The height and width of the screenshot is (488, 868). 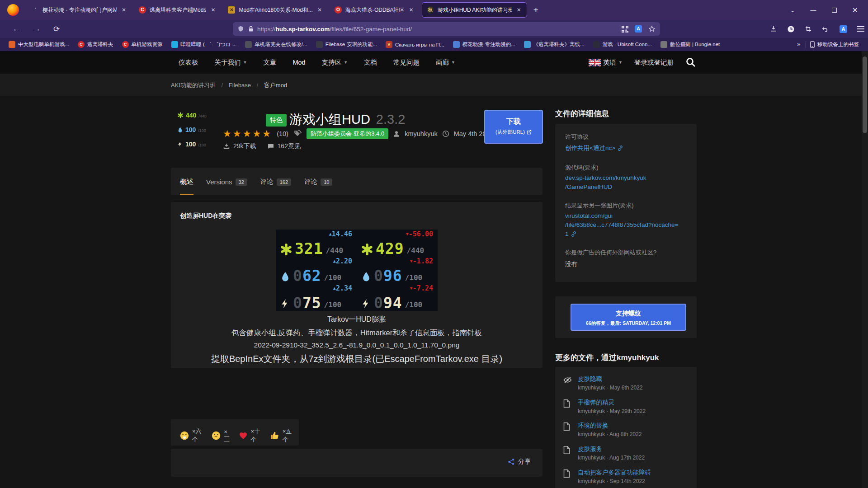 What do you see at coordinates (229, 85) in the screenshot?
I see `breadcrumb: AKI功能的讲习班 / Filebase / 客户mod` at bounding box center [229, 85].